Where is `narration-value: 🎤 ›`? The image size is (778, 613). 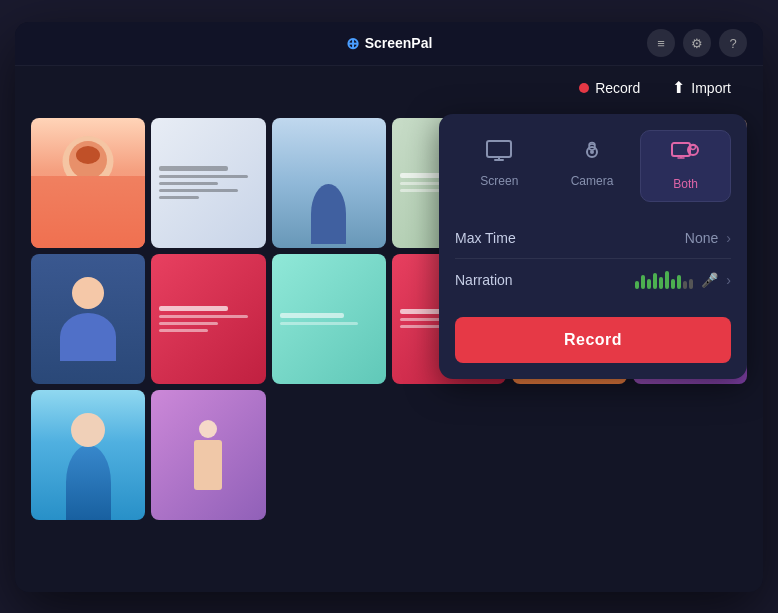
narration-value: 🎤 › is located at coordinates (683, 280).